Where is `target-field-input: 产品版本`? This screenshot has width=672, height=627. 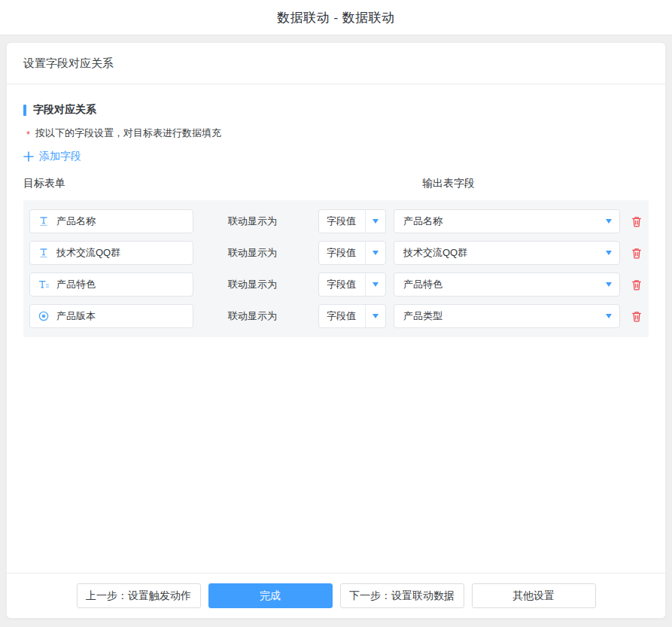 target-field-input: 产品版本 is located at coordinates (111, 316).